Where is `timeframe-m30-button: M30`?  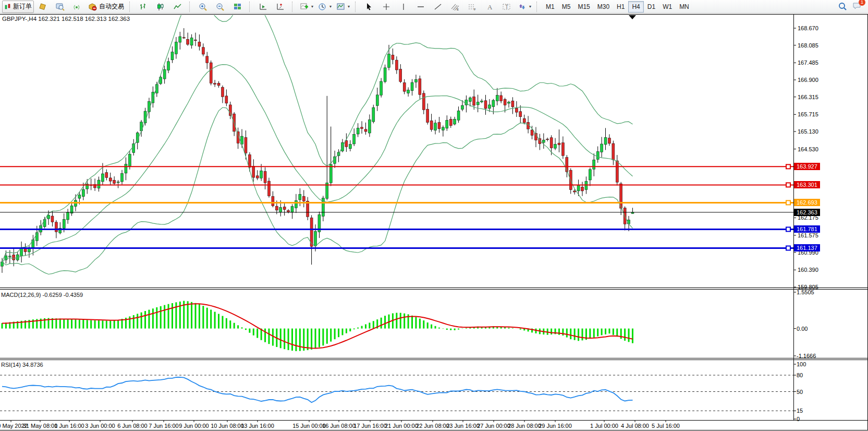
timeframe-m30-button: M30 is located at coordinates (604, 7).